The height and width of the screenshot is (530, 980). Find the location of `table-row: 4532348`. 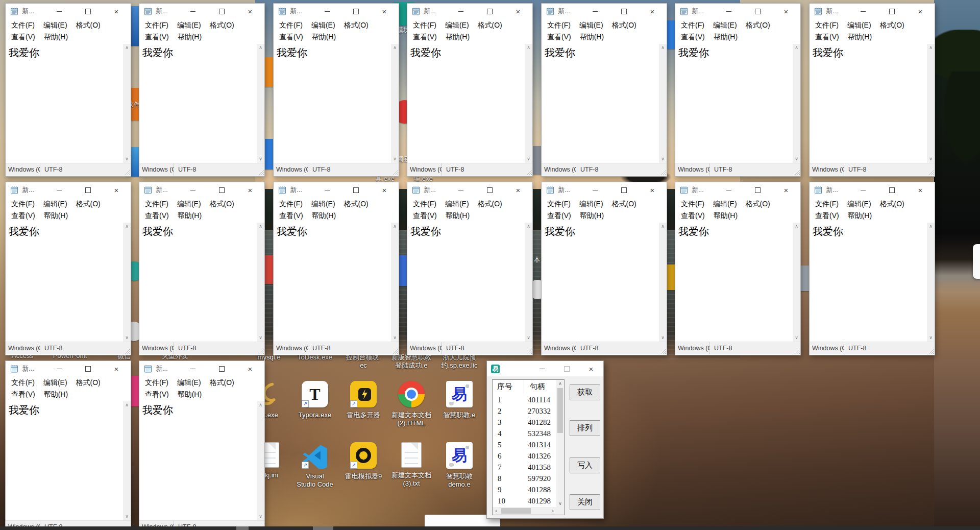

table-row: 4532348 is located at coordinates (525, 433).